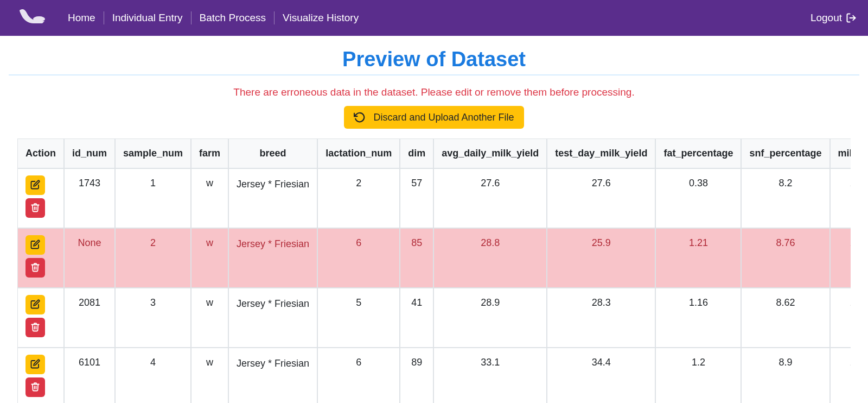  I want to click on cell-id-num: 6101, so click(90, 375).